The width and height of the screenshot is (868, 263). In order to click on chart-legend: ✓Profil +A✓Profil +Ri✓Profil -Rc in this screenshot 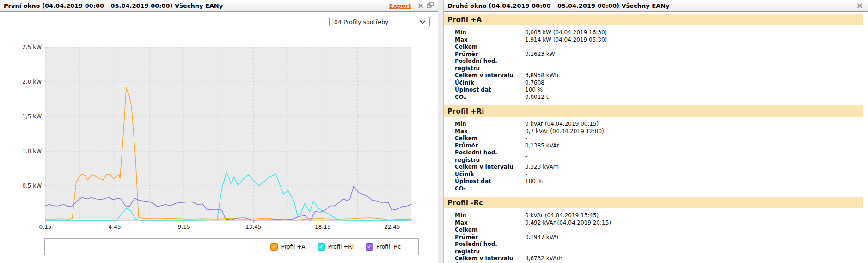, I will do `click(232, 247)`.